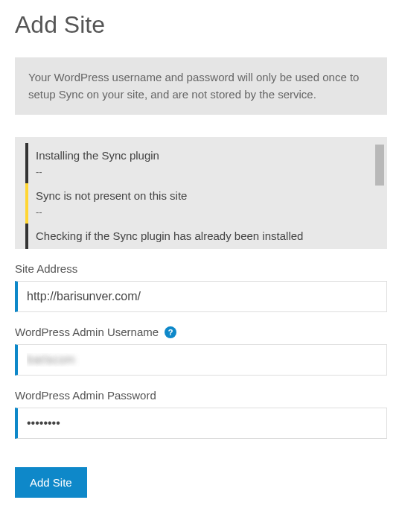  Describe the element at coordinates (201, 395) in the screenshot. I see `admin-password-label: WordPress Admin Password` at that location.